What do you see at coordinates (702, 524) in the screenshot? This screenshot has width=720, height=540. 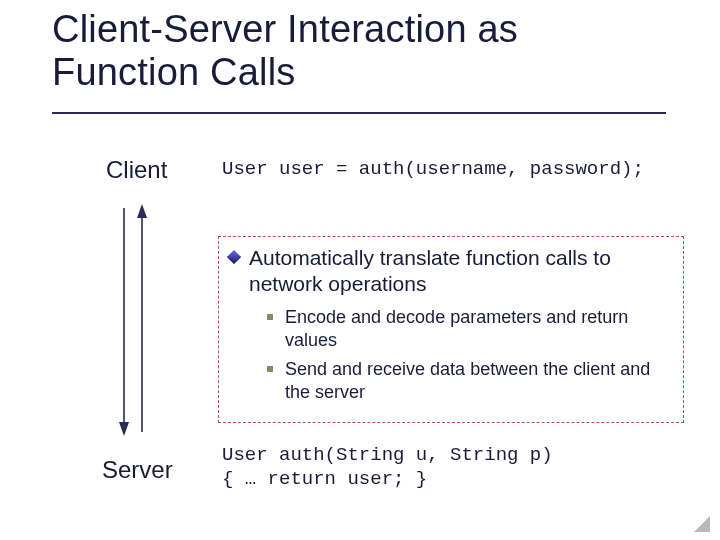 I see `corner-page-curl-icon` at bounding box center [702, 524].